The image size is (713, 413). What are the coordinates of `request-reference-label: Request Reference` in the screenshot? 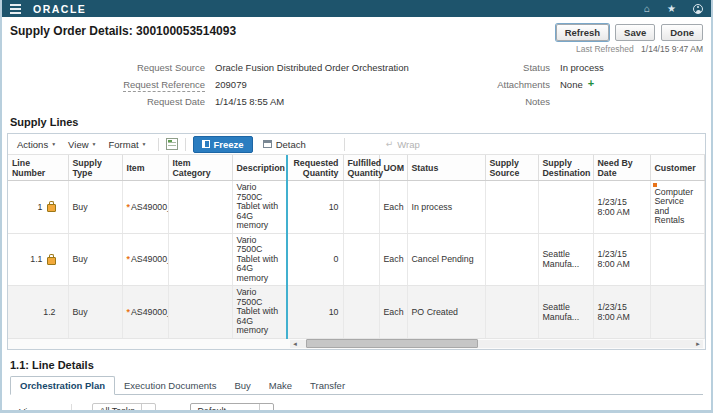 It's located at (164, 86).